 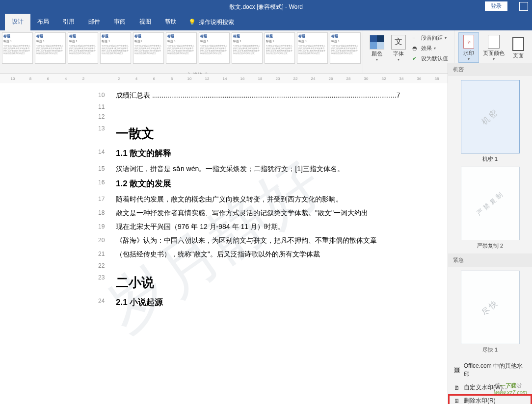 I want to click on tab-help: 帮助, so click(x=171, y=22).